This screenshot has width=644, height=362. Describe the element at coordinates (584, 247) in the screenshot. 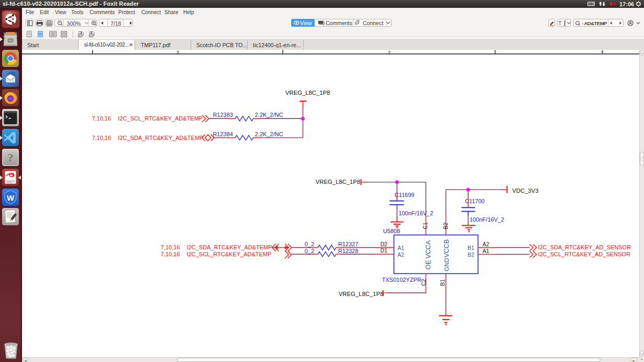

I see `svg-text: I2C_SDA_RTC&KEY_AD_SENSOR` at that location.